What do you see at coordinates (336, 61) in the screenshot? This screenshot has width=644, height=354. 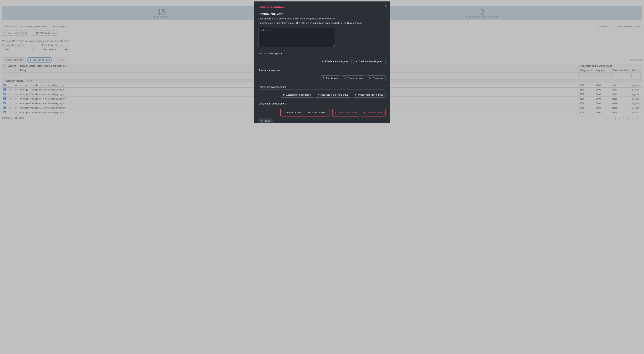 I see `enable-ack-button: Enable acknowledgment` at bounding box center [336, 61].